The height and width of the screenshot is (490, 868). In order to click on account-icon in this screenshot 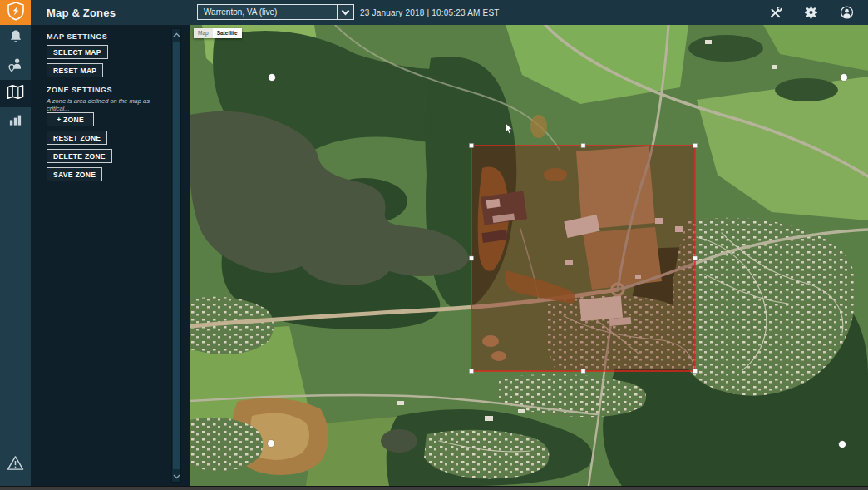, I will do `click(846, 13)`.